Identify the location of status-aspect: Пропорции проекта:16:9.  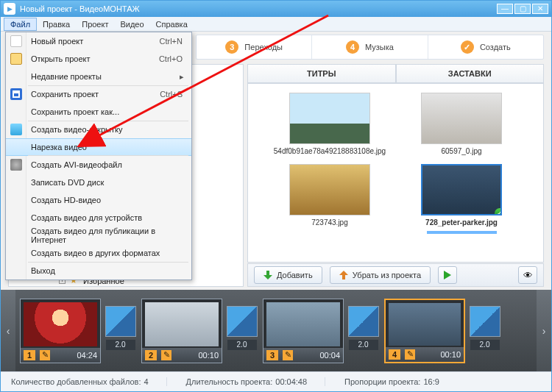
(400, 382).